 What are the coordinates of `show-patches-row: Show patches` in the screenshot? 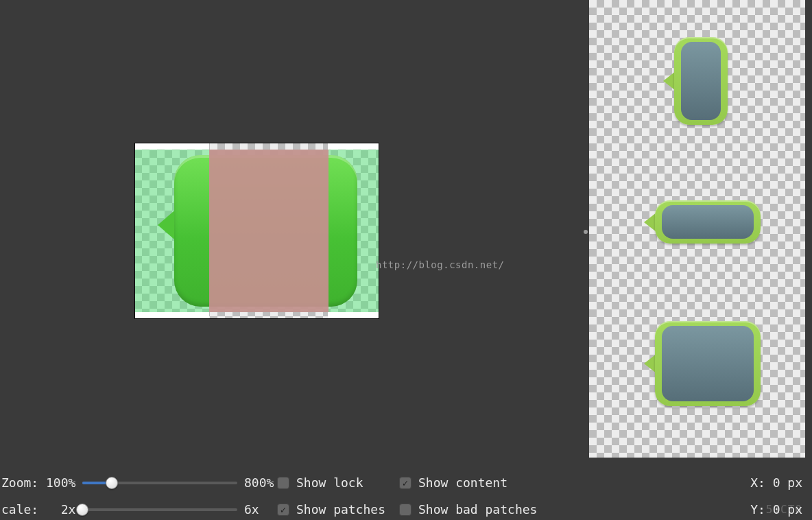 It's located at (338, 509).